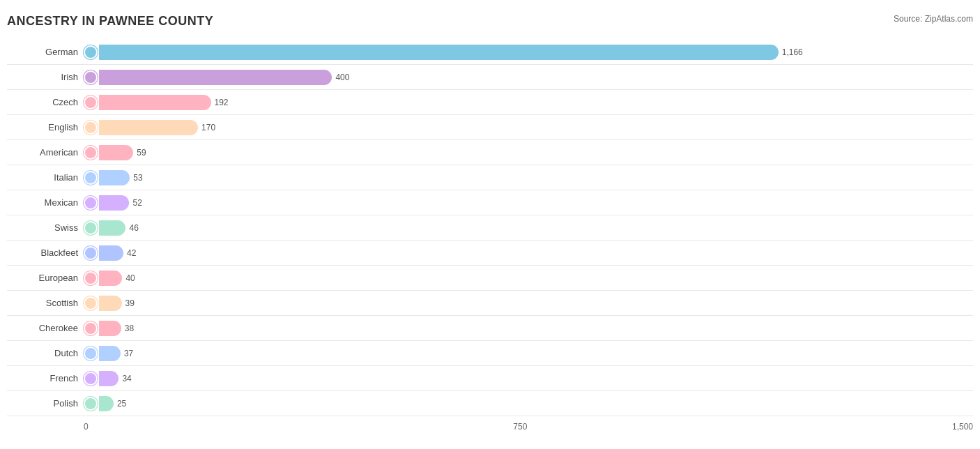 This screenshot has height=449, width=980. What do you see at coordinates (528, 303) in the screenshot?
I see `bar-container: 39` at bounding box center [528, 303].